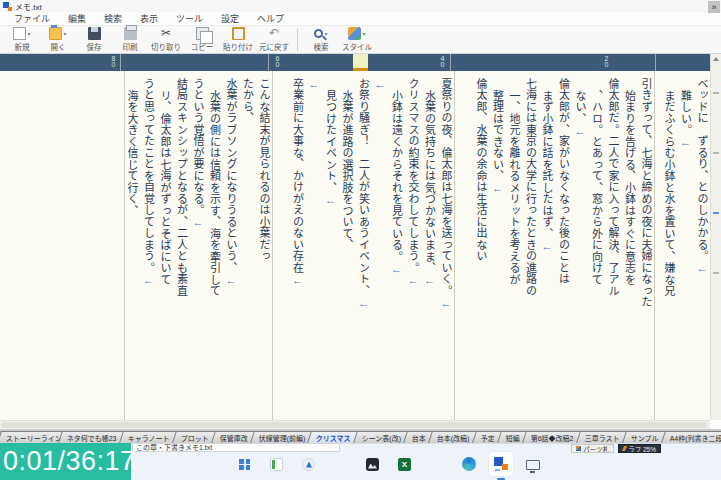 The width and height of the screenshot is (721, 480). What do you see at coordinates (501, 464) in the screenshot?
I see `taskbar-editor-button` at bounding box center [501, 464].